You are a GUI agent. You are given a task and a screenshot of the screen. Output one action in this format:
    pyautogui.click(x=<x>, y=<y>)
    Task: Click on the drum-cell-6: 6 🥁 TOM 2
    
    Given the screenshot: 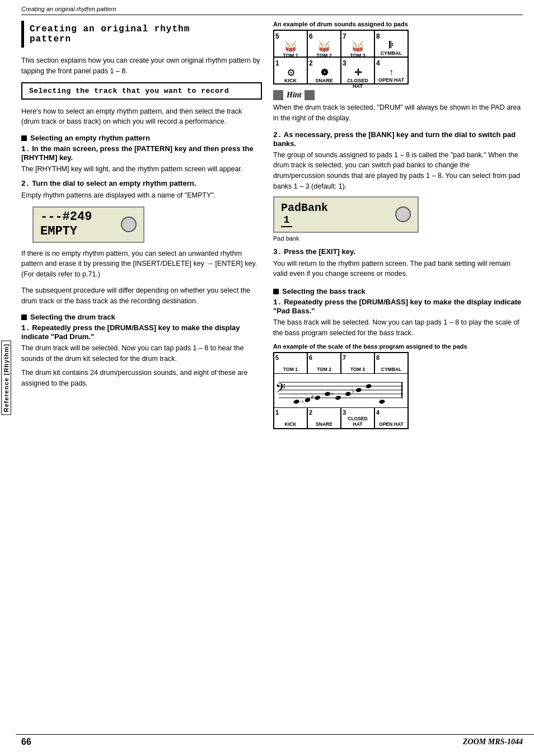 What is the action you would take?
    pyautogui.click(x=324, y=44)
    